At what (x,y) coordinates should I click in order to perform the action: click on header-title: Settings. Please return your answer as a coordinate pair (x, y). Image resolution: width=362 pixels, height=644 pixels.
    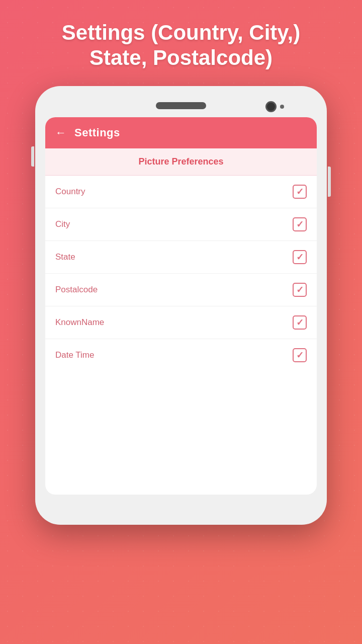
    Looking at the image, I should click on (98, 133).